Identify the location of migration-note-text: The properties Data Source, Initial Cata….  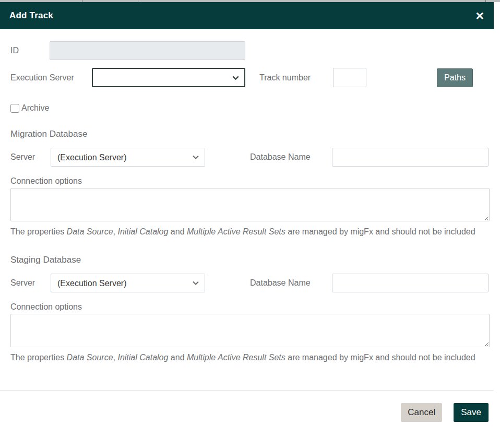
(248, 232).